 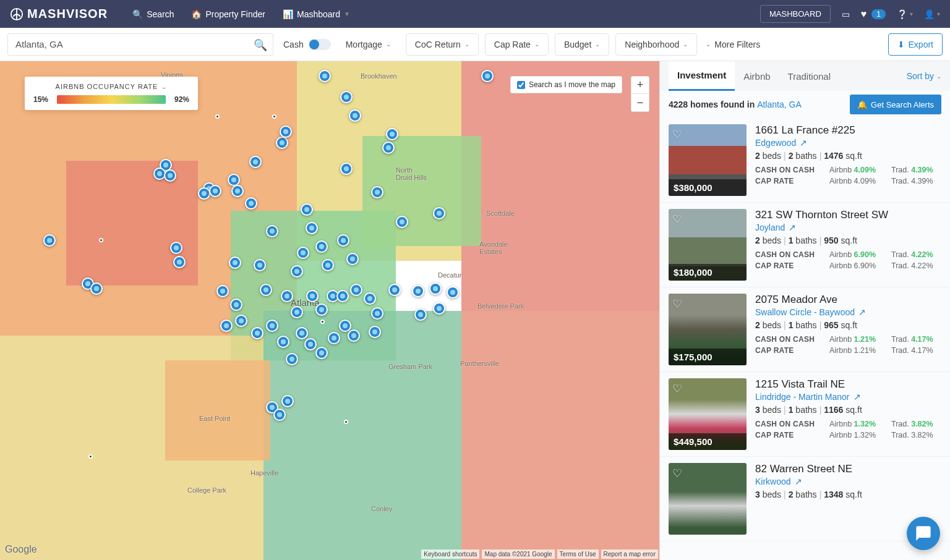 I want to click on listing-address: 1215 Vista Trail NE, so click(x=852, y=384).